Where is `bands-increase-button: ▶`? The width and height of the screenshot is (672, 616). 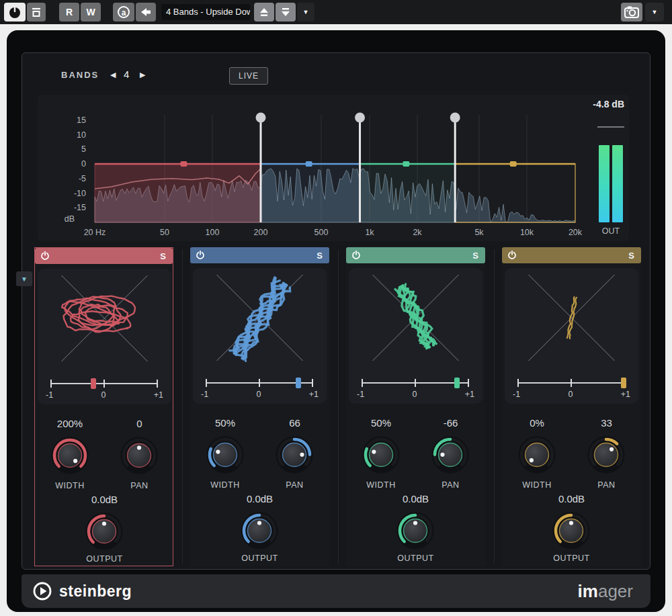
bands-increase-button: ▶ is located at coordinates (142, 75).